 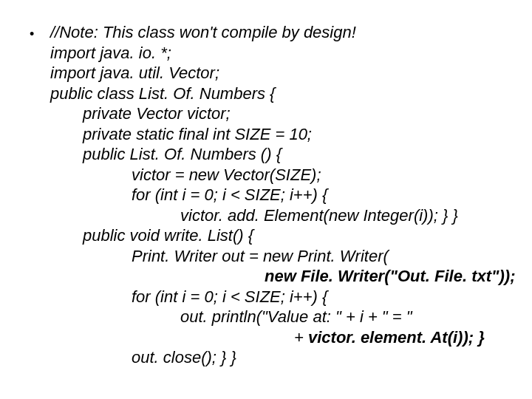 I want to click on code-line: import java. io. *;, so click(x=282, y=53).